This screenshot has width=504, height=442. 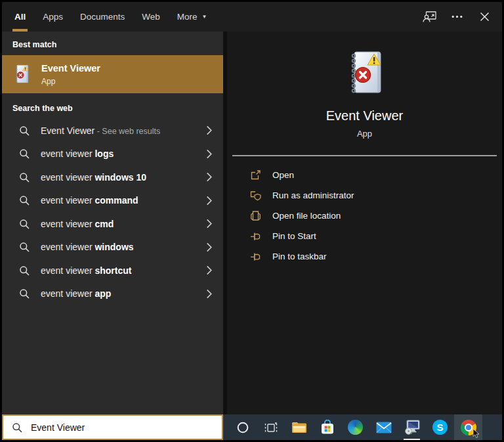 What do you see at coordinates (113, 177) in the screenshot?
I see `search-suggestion-row: event viewer windows 10` at bounding box center [113, 177].